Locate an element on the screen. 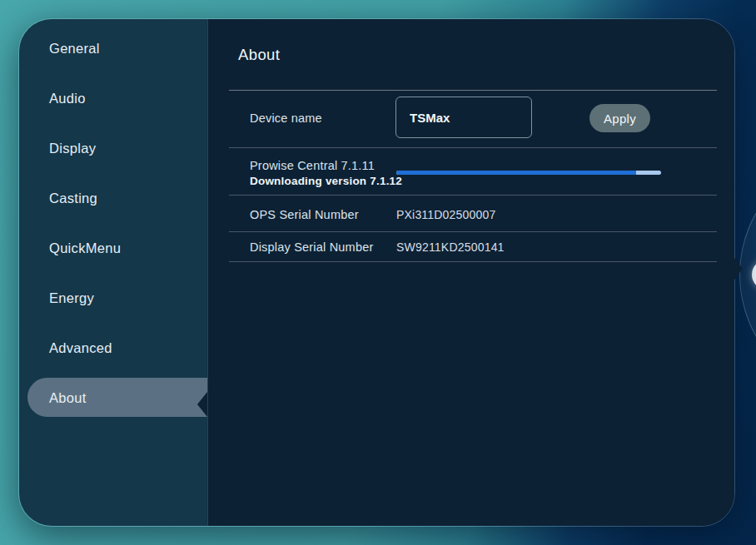  sidebar-item-label: Audio is located at coordinates (67, 98).